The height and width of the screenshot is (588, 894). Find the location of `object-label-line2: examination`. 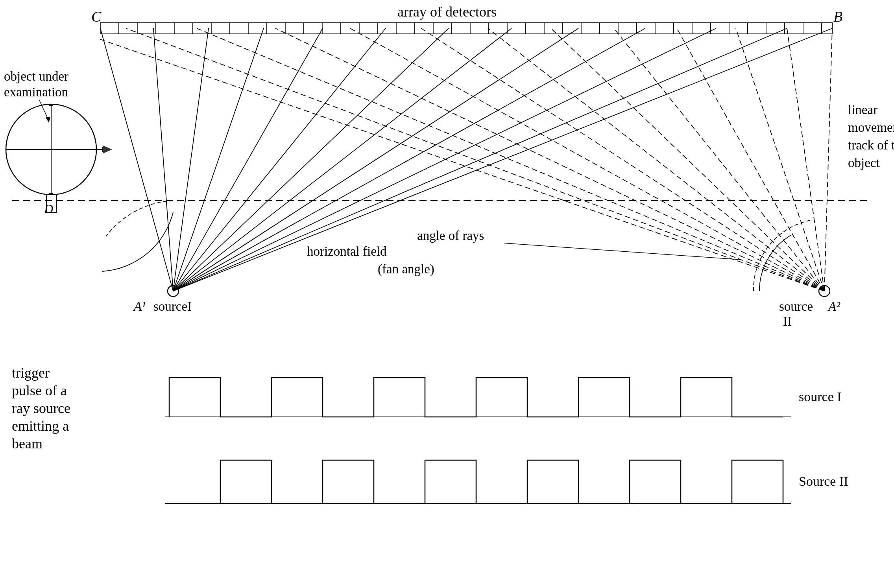

object-label-line2: examination is located at coordinates (36, 92).